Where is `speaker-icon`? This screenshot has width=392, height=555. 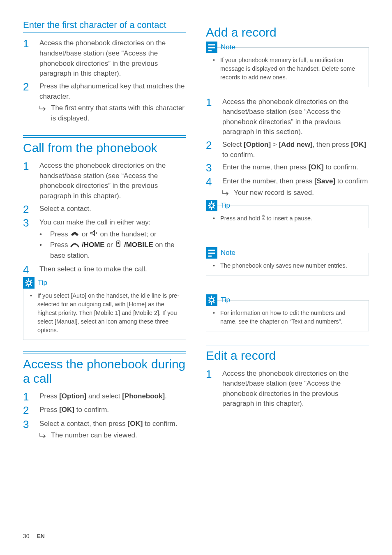 speaker-icon is located at coordinates (94, 234).